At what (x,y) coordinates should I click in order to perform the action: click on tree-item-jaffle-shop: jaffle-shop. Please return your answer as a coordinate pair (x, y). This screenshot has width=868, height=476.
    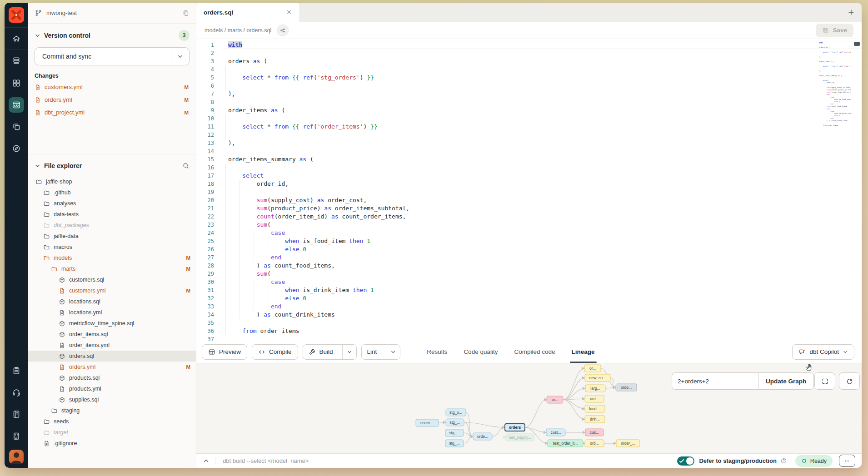
    Looking at the image, I should click on (112, 182).